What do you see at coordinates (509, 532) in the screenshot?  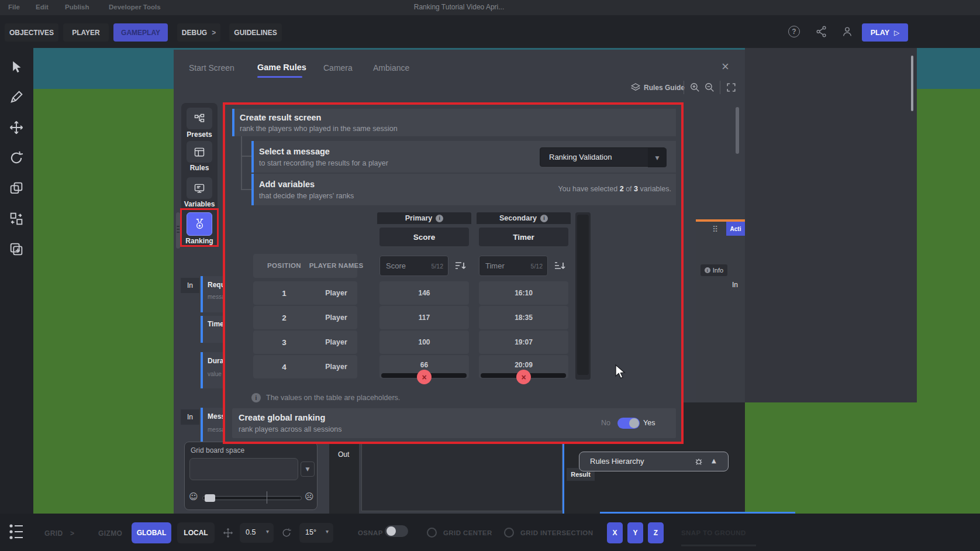 I see `grid-intersection-icon` at bounding box center [509, 532].